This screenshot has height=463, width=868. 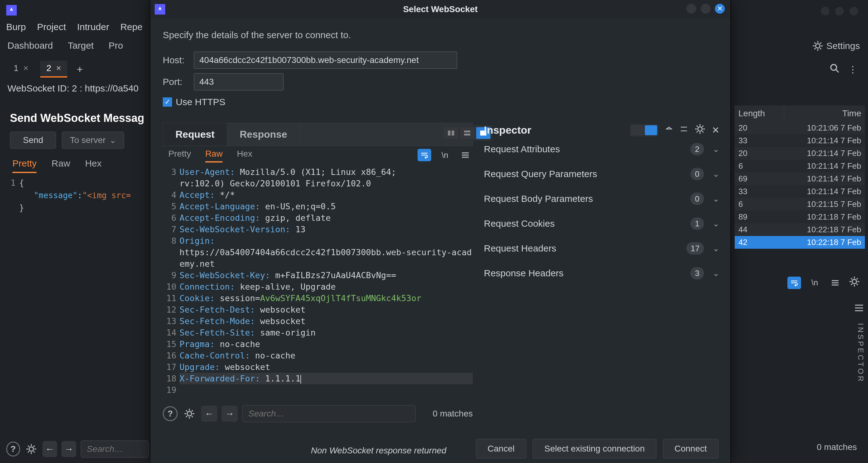 I want to click on tab-target: Target, so click(x=81, y=46).